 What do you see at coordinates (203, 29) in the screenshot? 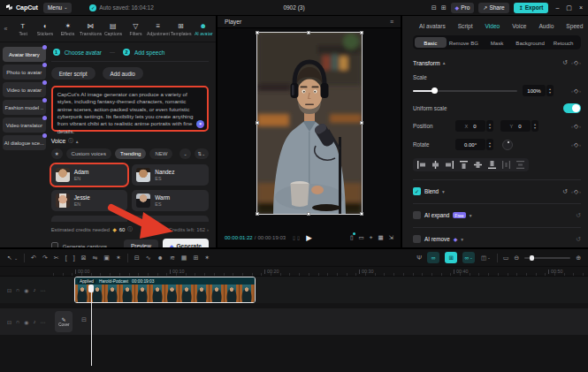
I see `tab-ai-avatar: ☻AI avatar` at bounding box center [203, 29].